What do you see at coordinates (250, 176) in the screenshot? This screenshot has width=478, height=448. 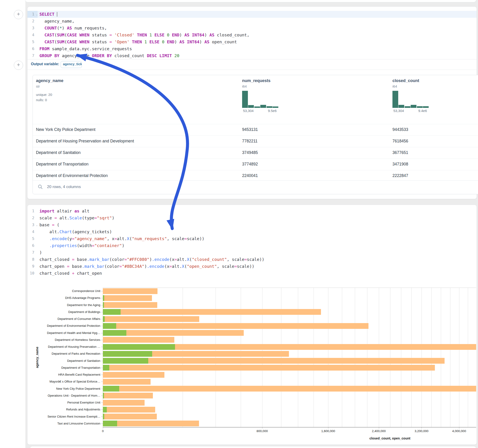 I see `cell-num-requests: 2240041` at bounding box center [250, 176].